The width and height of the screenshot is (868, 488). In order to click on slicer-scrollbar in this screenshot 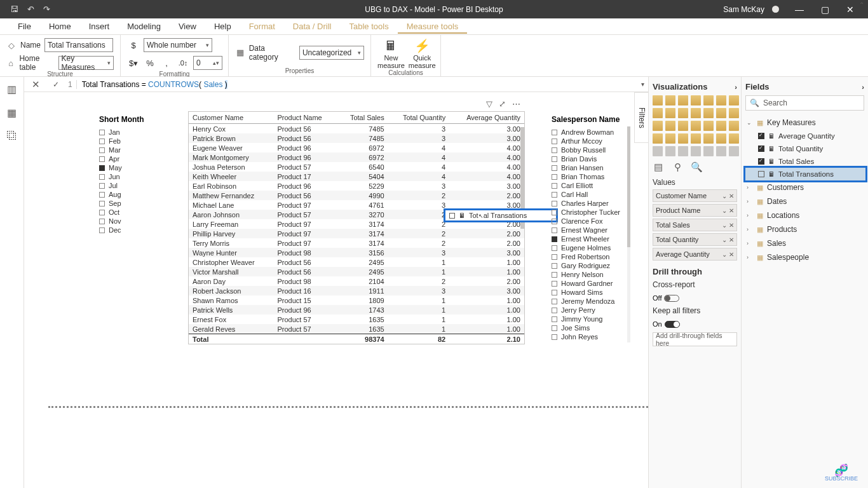, I will do `click(629, 234)`.